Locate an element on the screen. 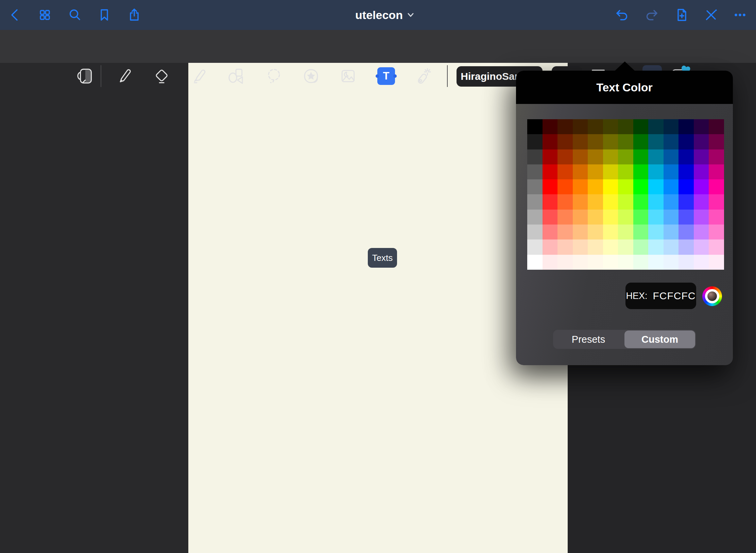 This screenshot has width=756, height=553. hex-input: HEX: FCFCFC is located at coordinates (661, 296).